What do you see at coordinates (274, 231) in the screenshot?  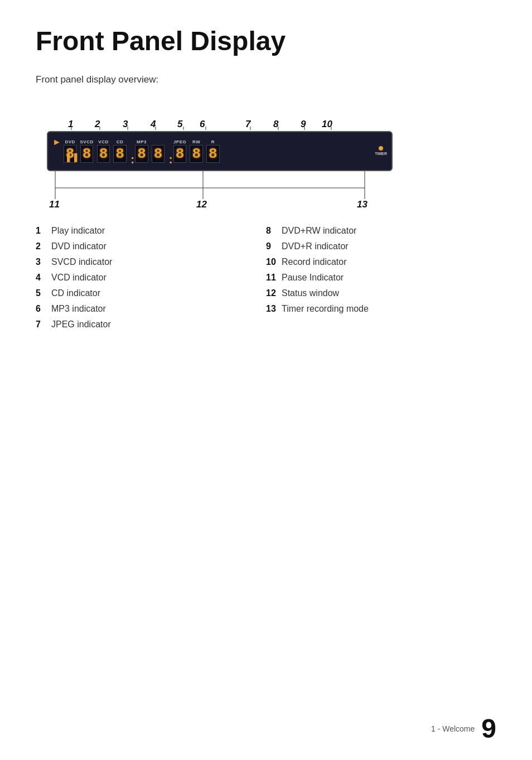 I see `item-num-8: 8` at bounding box center [274, 231].